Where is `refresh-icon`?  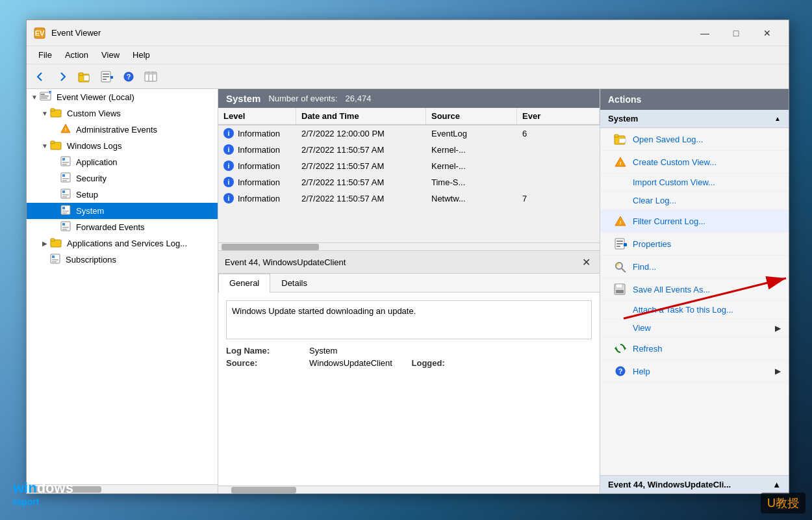 refresh-icon is located at coordinates (620, 348).